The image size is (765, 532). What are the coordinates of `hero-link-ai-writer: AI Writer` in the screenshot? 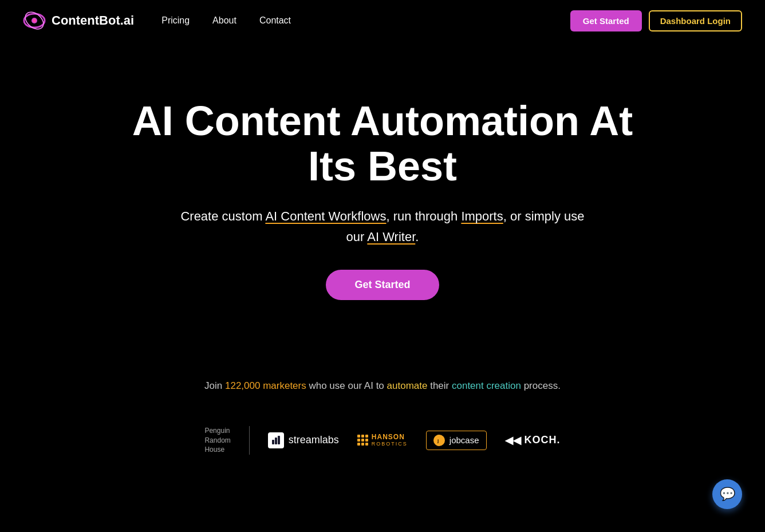 It's located at (391, 237).